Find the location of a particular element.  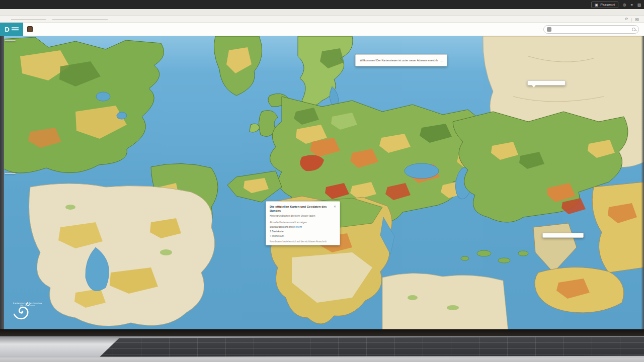

map-info-popup: Die offiziellen Karten und Geodaten des … is located at coordinates (303, 223).